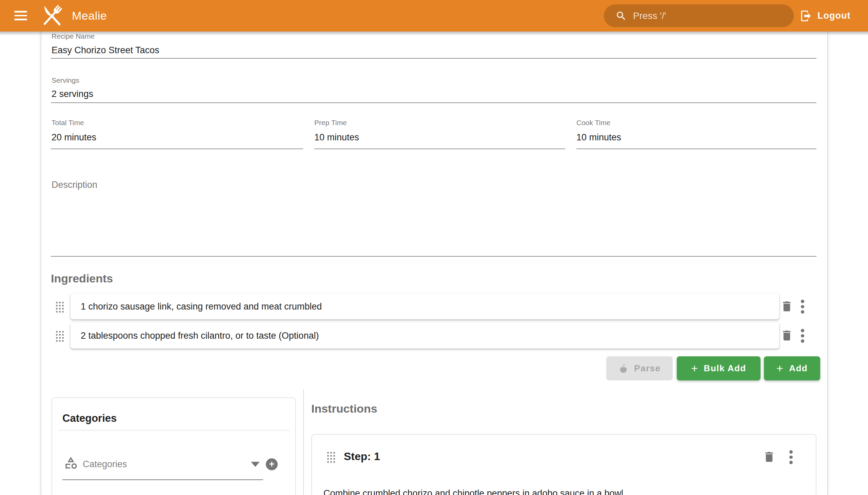  What do you see at coordinates (177, 149) in the screenshot?
I see `total-time-underline` at bounding box center [177, 149].